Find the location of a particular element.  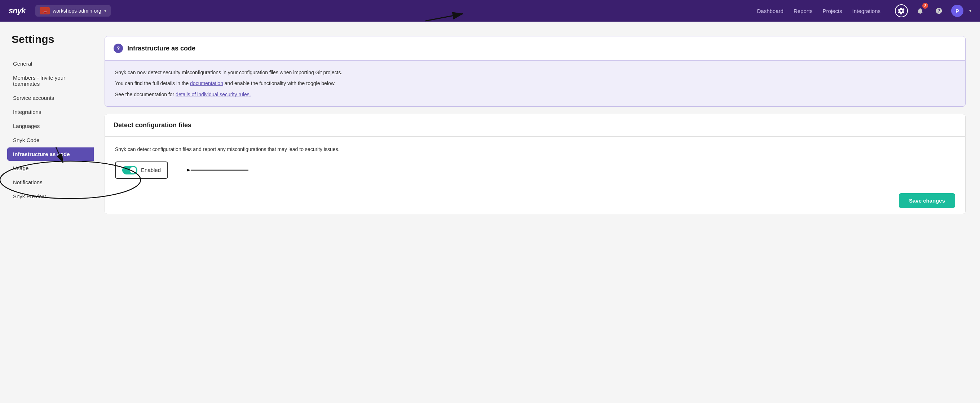

page-title: Settings is located at coordinates (50, 39).